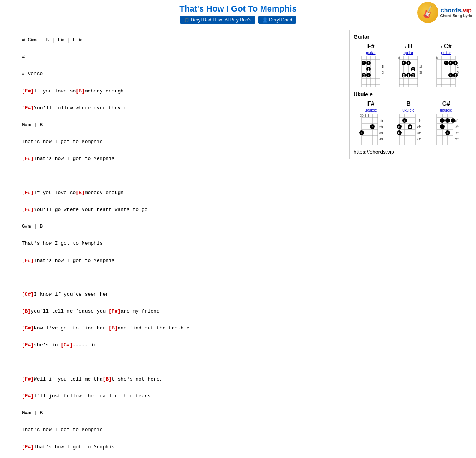  I want to click on ukulele-csharp-name: C#, so click(446, 104).